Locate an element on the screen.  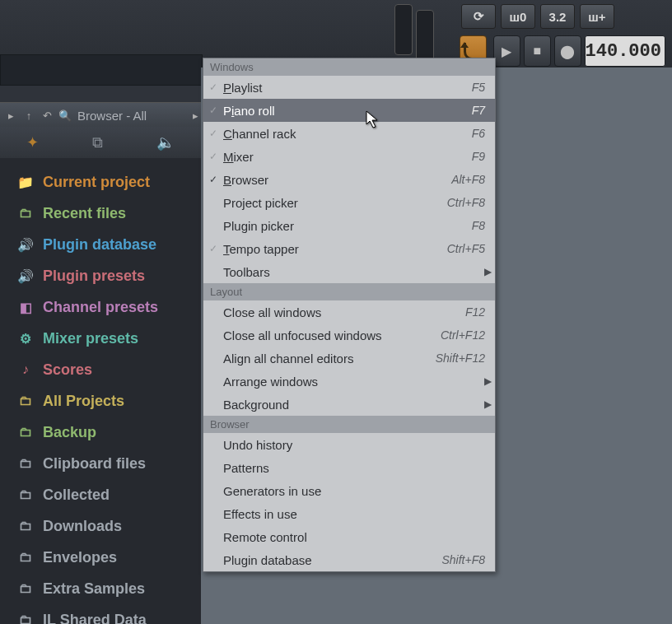
stop-button: ■ is located at coordinates (537, 51).